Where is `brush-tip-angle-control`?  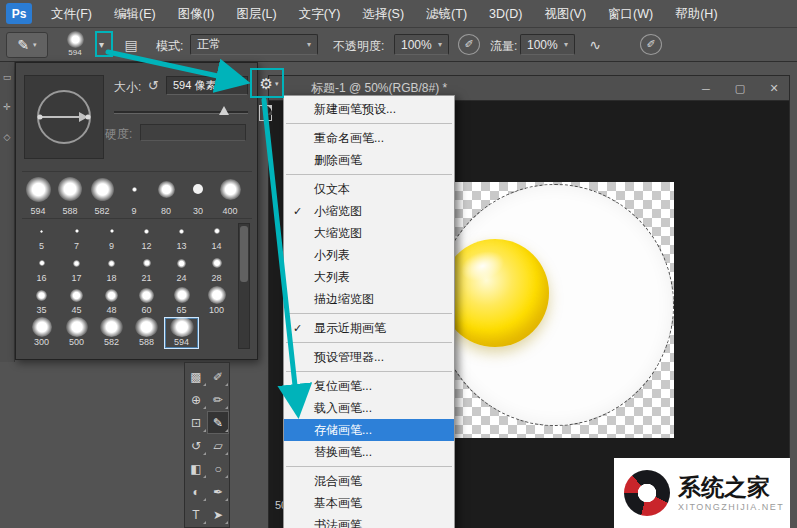 brush-tip-angle-control is located at coordinates (64, 117).